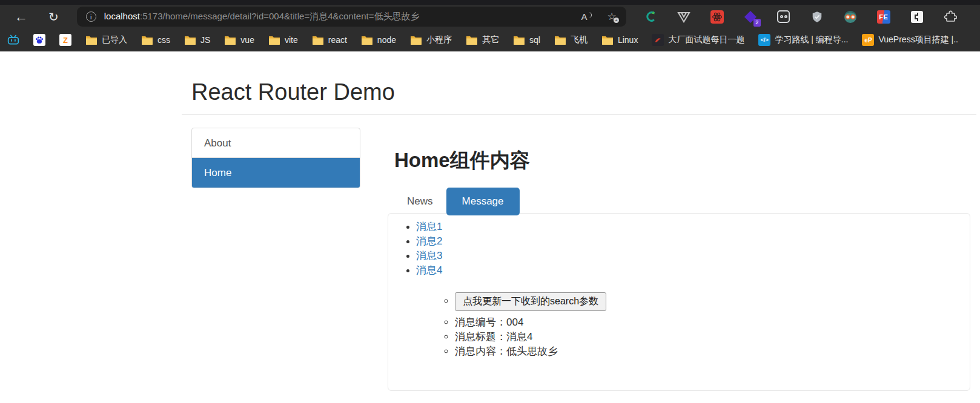  What do you see at coordinates (764, 40) in the screenshot?
I see `code-site-icon: </>` at bounding box center [764, 40].